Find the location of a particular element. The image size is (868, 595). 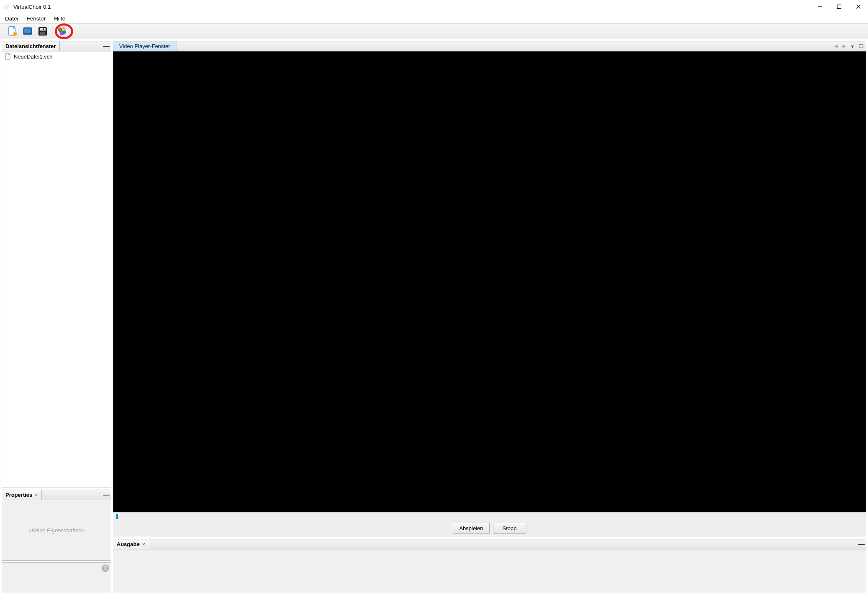

video-tab-label: Video Player-Fenster is located at coordinates (145, 46).